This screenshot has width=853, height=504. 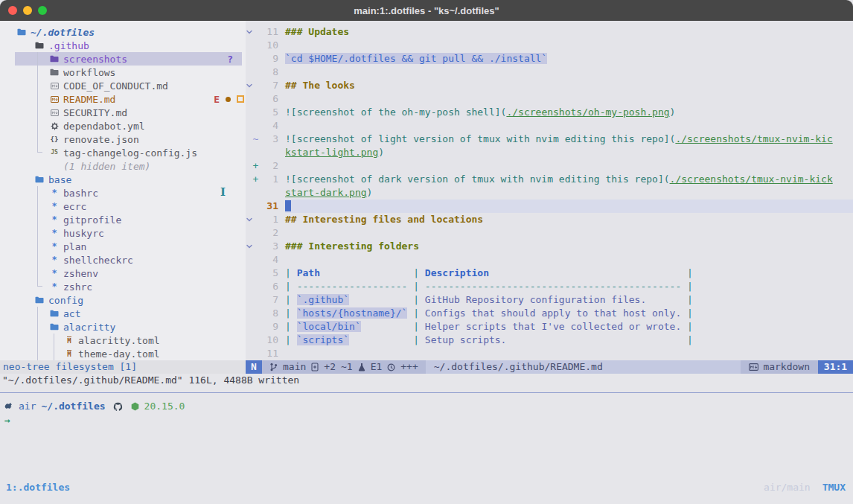 I want to click on editor-line: 5![screenshot of the oh-my-posh shell](.…, so click(x=549, y=112).